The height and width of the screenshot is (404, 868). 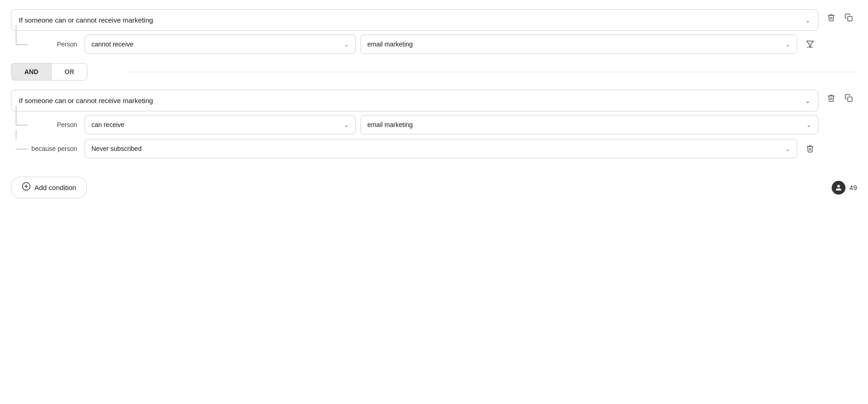 What do you see at coordinates (575, 44) in the screenshot?
I see `email-marketing-text-1: email marketing` at bounding box center [575, 44].